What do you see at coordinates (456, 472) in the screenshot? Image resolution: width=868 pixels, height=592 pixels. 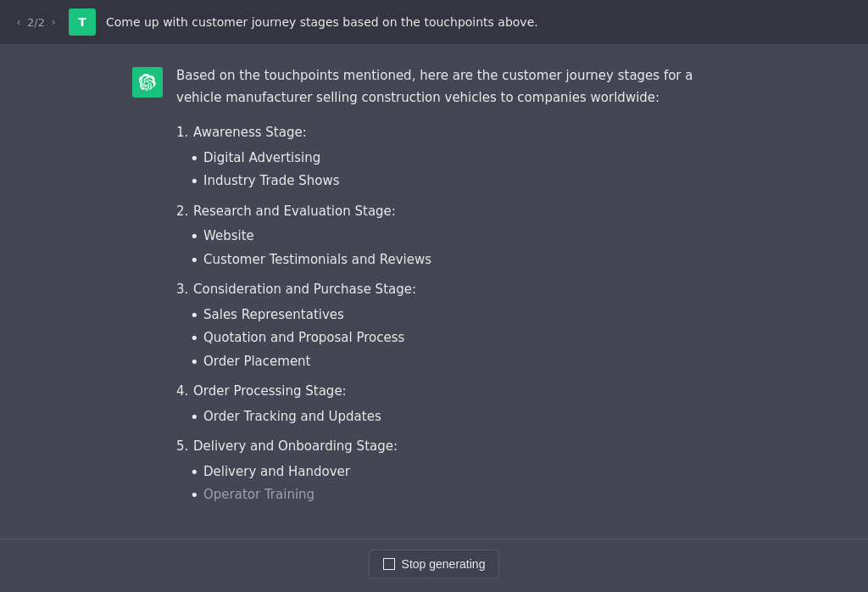 I see `stage-item-5: 5.Delivery and Onboarding Stage:Delivery…` at bounding box center [456, 472].